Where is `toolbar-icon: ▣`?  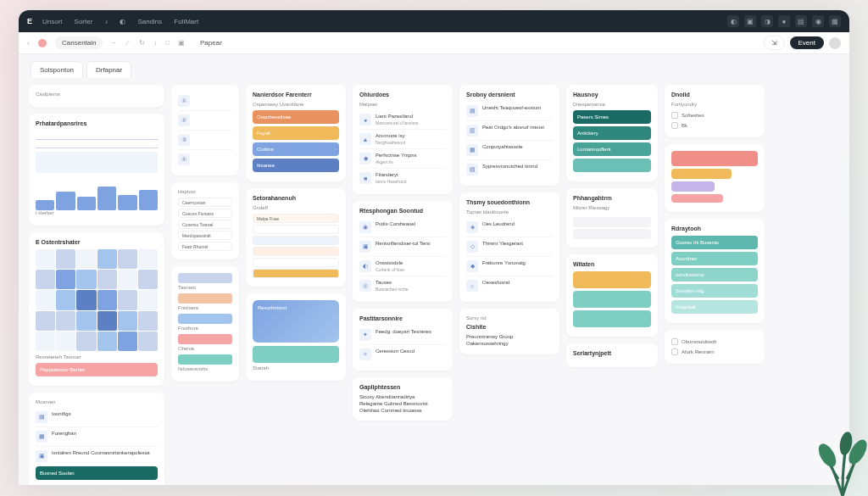 toolbar-icon: ▣ is located at coordinates (181, 42).